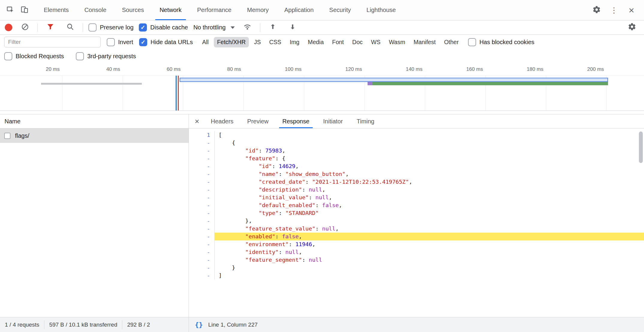 The height and width of the screenshot is (332, 644). I want to click on type-filter-manifest: Manifest, so click(425, 42).